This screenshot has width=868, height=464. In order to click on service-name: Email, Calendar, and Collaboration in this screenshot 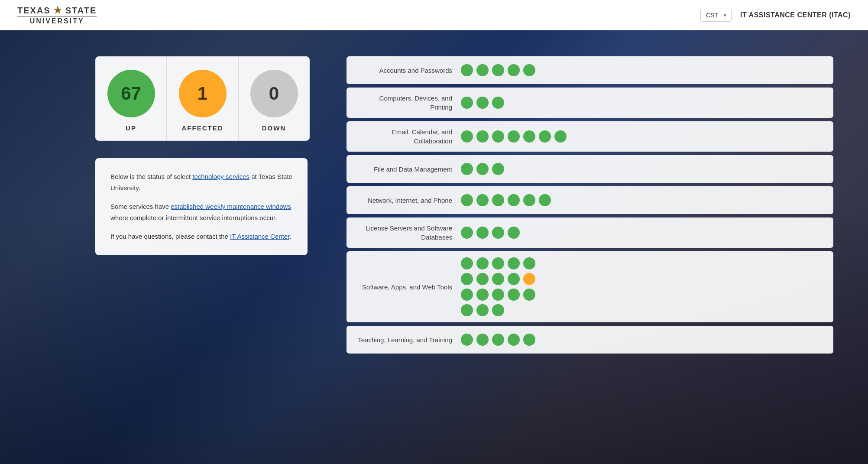, I will do `click(409, 136)`.